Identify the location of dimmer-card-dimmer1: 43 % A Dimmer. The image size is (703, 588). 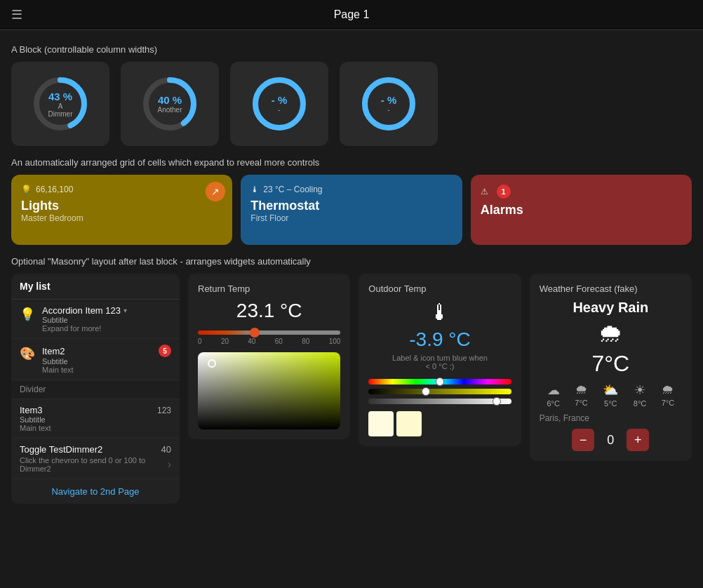
(60, 104).